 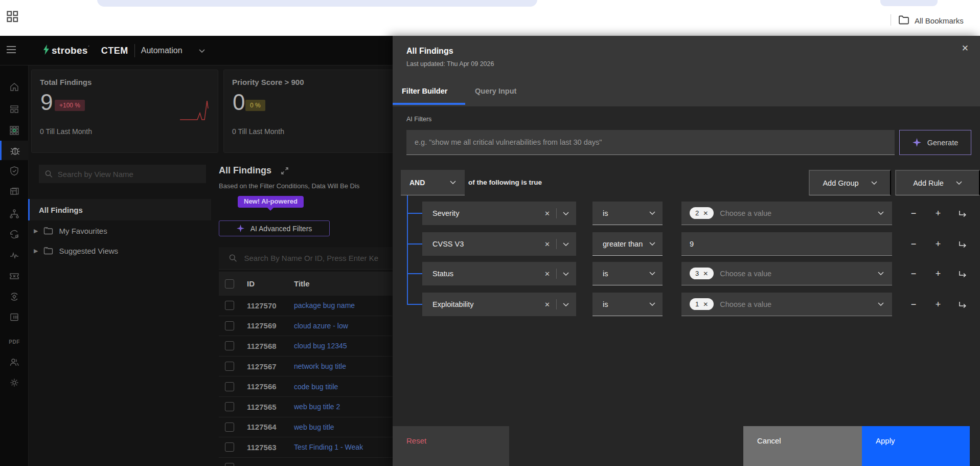 I want to click on view-folder-suggested: ▶ Suggested Views, so click(x=121, y=251).